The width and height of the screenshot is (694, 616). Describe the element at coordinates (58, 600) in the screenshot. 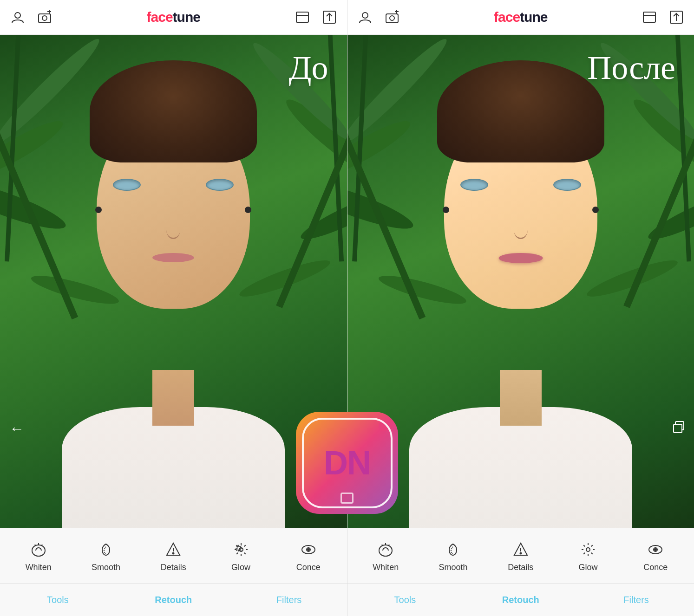

I see `left-tab-tools: Tools` at that location.